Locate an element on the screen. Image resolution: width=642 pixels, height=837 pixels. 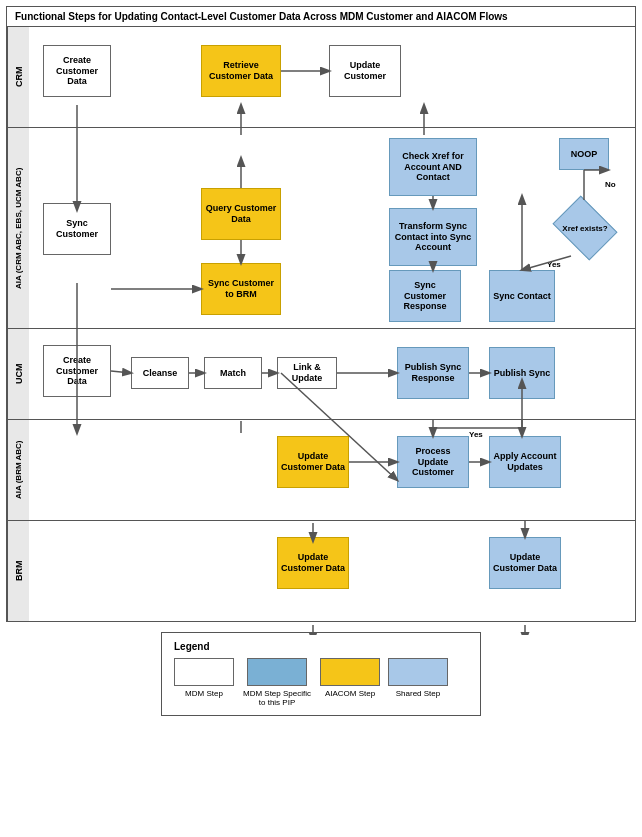
lane-content-aia2: Update Customer Data Process Update Cust… is located at coordinates (332, 470).